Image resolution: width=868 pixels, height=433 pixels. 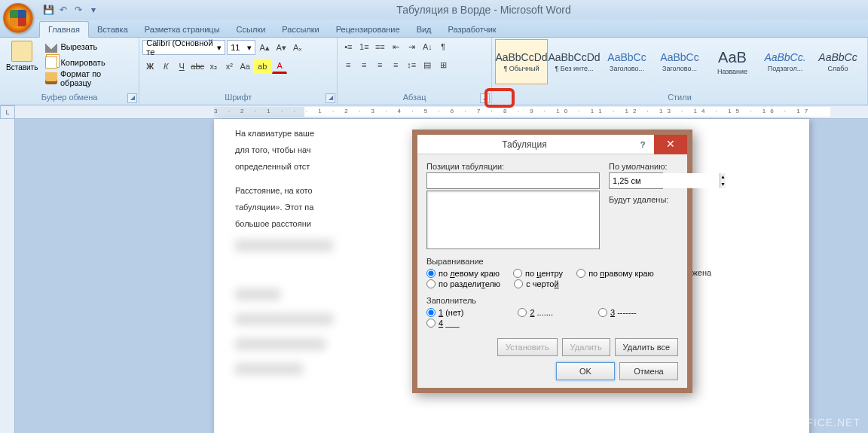 I want to click on will-be-deleted-label: Будут удалены:, so click(x=643, y=200).